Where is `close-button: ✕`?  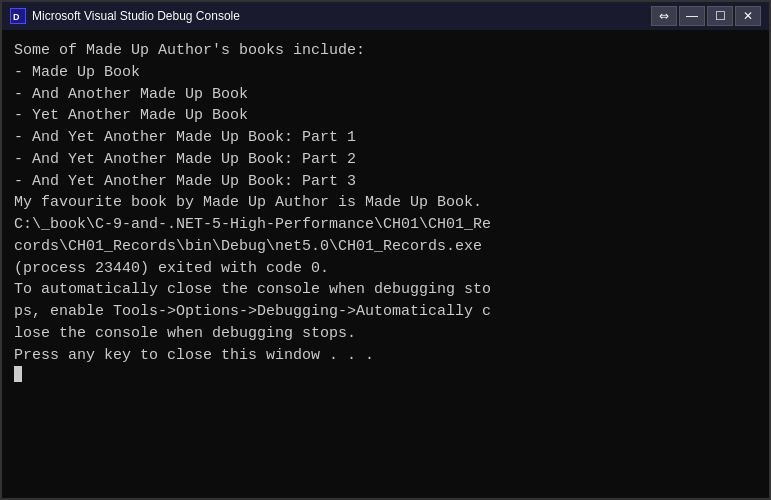 close-button: ✕ is located at coordinates (748, 16).